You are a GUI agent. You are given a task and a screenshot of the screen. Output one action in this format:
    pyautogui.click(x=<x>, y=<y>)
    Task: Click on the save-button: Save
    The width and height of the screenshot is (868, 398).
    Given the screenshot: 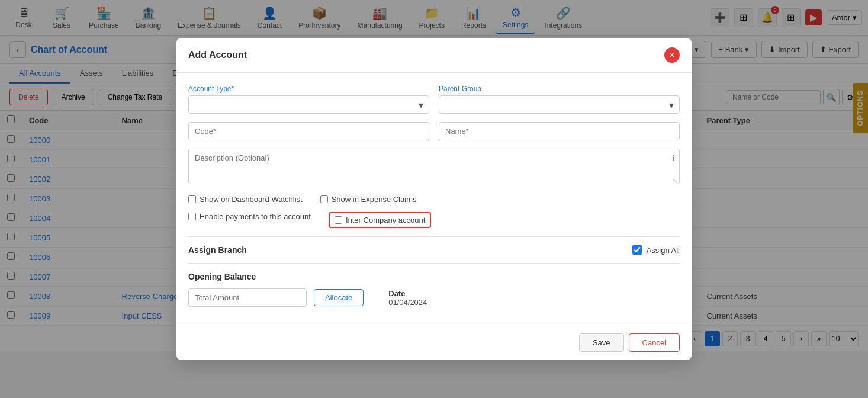 What is the action you would take?
    pyautogui.click(x=602, y=342)
    